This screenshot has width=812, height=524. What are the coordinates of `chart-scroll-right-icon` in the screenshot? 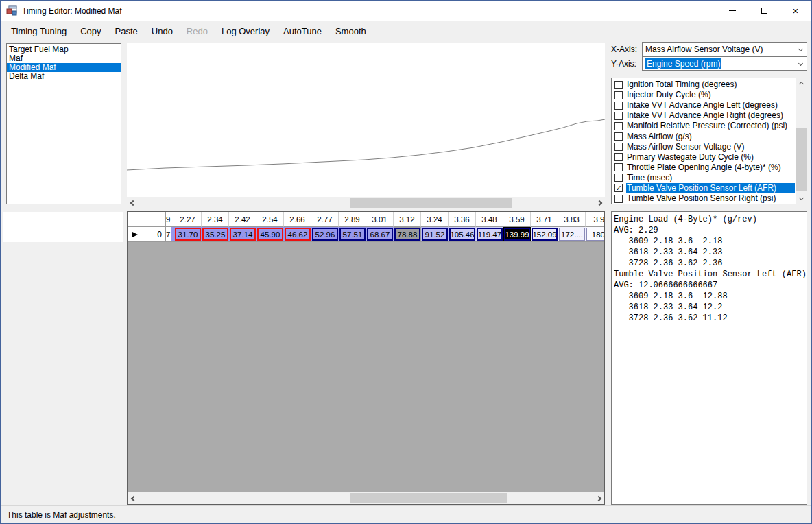 It's located at (599, 203).